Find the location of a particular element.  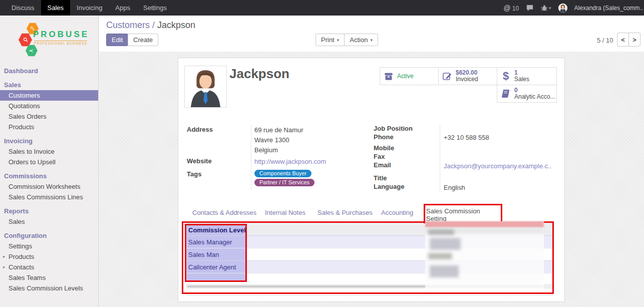

pager-counter: 5 / 10 is located at coordinates (605, 40).